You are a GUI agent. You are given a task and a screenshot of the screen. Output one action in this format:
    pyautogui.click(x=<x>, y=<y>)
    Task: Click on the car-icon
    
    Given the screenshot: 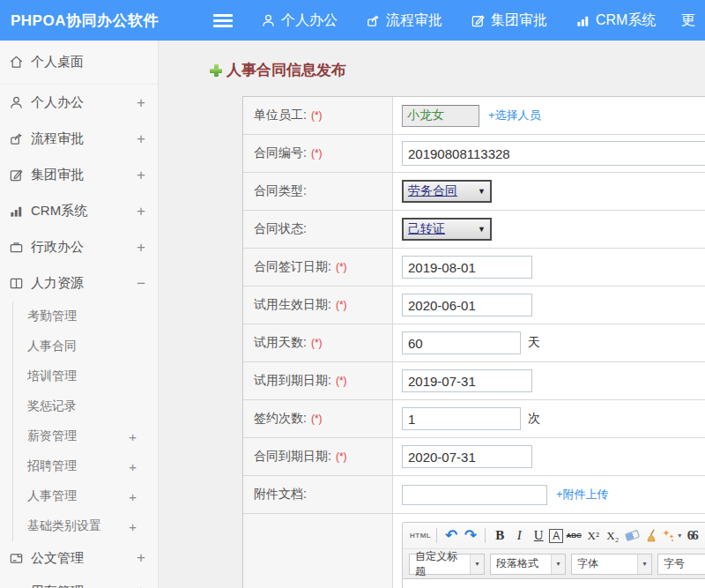 What is the action you would take?
    pyautogui.click(x=16, y=586)
    